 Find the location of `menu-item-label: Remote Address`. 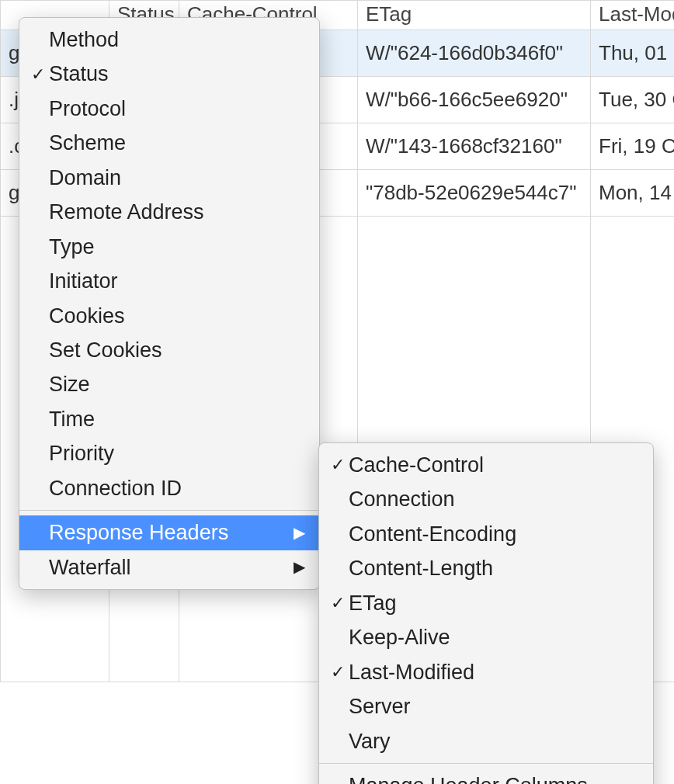

menu-item-label: Remote Address is located at coordinates (177, 212).